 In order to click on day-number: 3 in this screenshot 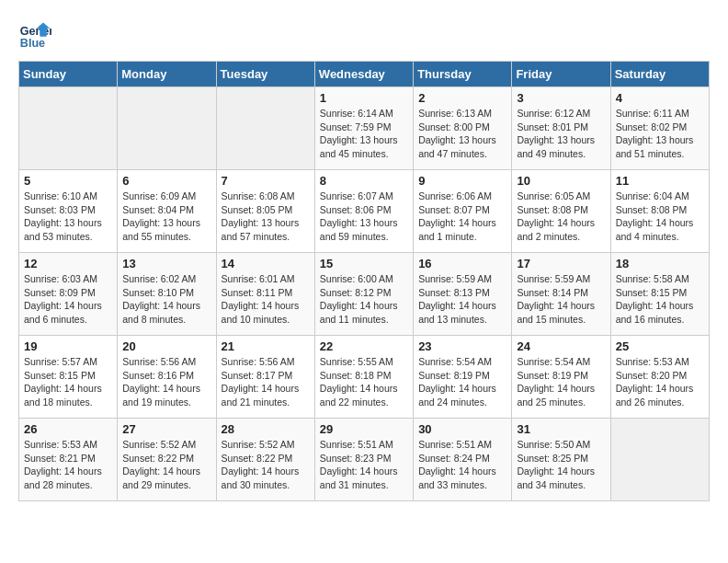, I will do `click(561, 98)`.